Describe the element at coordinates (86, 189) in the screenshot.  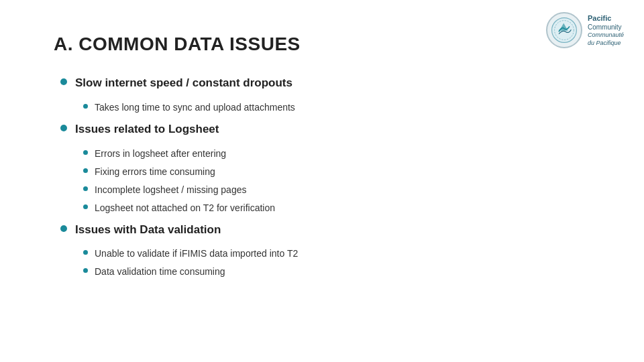
I see `bullet-dot-sm-2c` at that location.